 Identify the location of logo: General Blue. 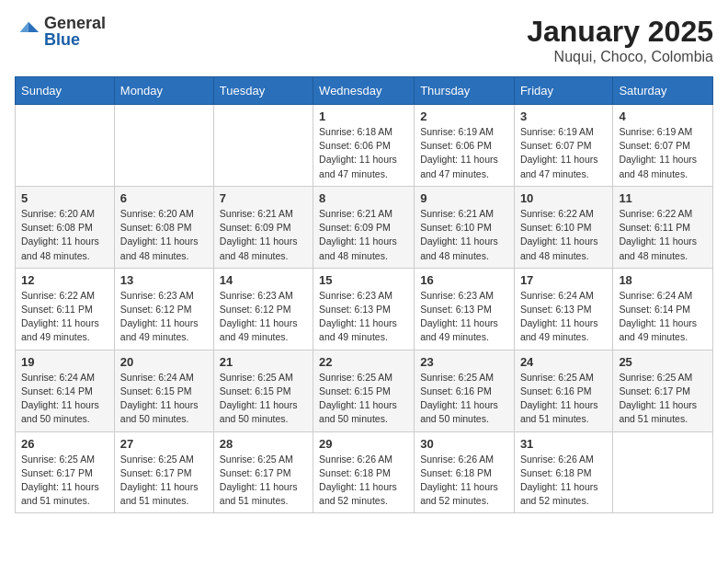
(61, 31).